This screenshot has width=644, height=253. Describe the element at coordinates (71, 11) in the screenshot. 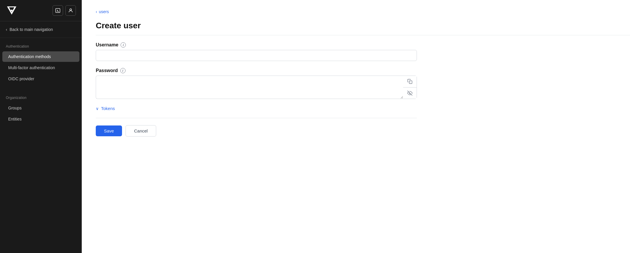

I see `user-button` at that location.